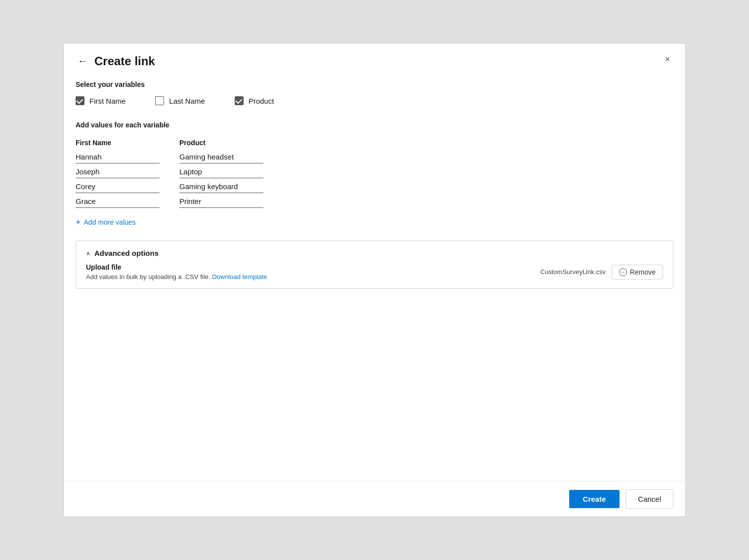 The width and height of the screenshot is (749, 560). I want to click on upload-right: CustomSurveyLink.csv − Remove, so click(602, 272).